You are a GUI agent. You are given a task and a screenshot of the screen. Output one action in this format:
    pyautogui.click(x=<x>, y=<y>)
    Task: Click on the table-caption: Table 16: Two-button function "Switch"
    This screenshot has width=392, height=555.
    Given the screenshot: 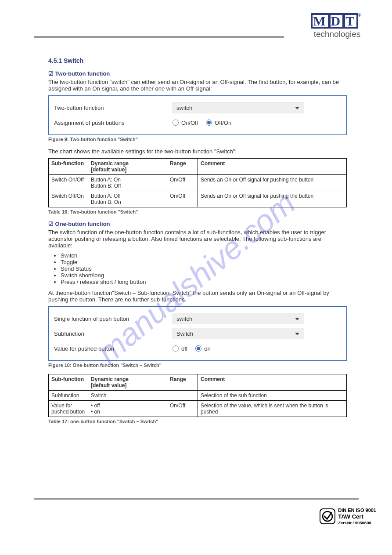 What is the action you would take?
    pyautogui.click(x=198, y=212)
    